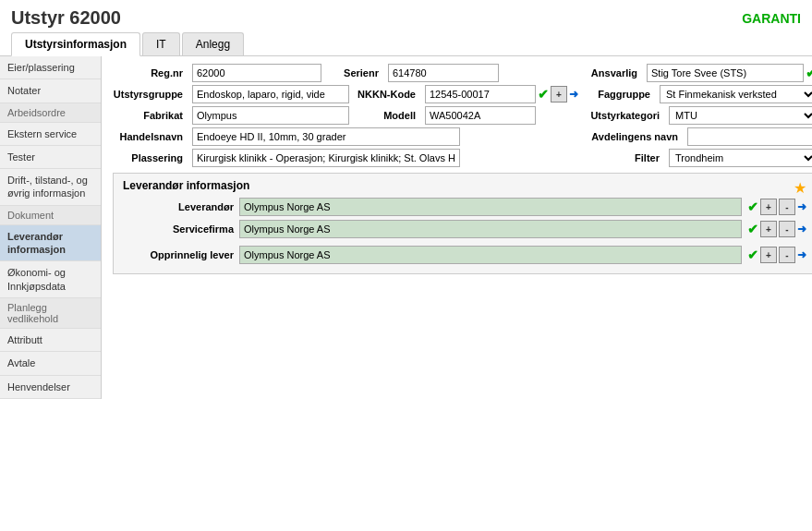 The image size is (812, 531). I want to click on servicefirma-icons: ✔ + - ➜, so click(777, 229).